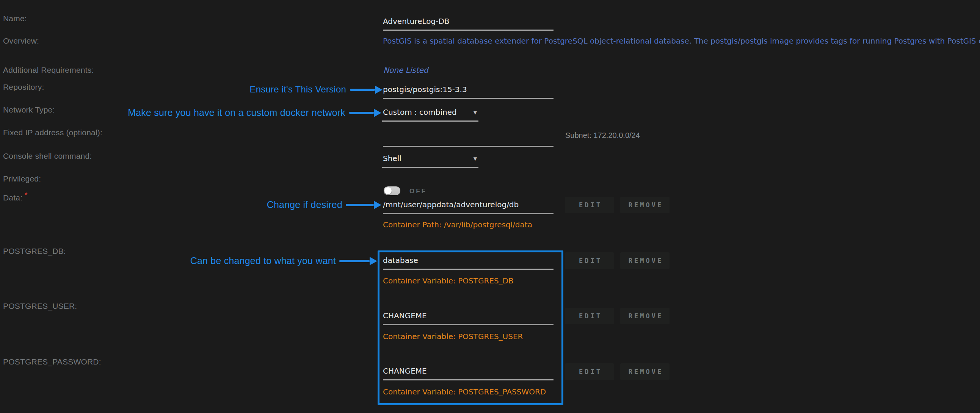 This screenshot has width=980, height=413. What do you see at coordinates (453, 337) in the screenshot?
I see `postgres-user-variable-helper: Container Variable: POSTGRES_USER` at bounding box center [453, 337].